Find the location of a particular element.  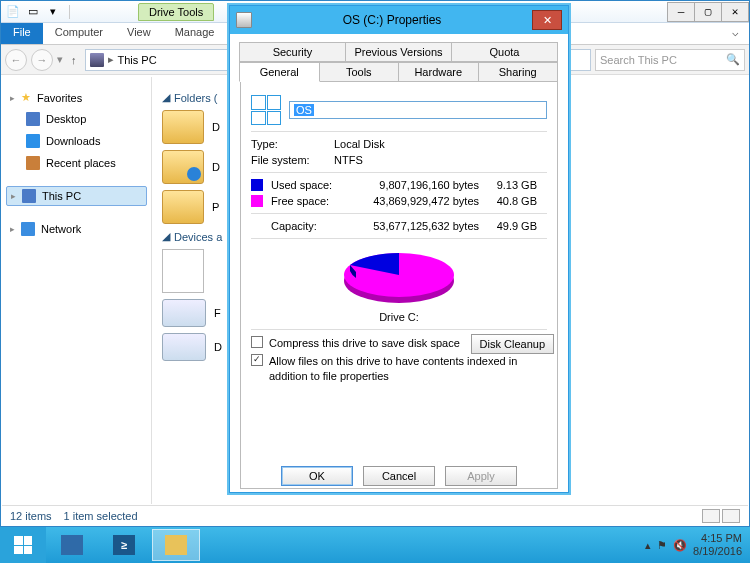

taskbar: ≥ ▴ ⚑ 🔇 4:15 PM 8/19/2016 is located at coordinates (375, 545).